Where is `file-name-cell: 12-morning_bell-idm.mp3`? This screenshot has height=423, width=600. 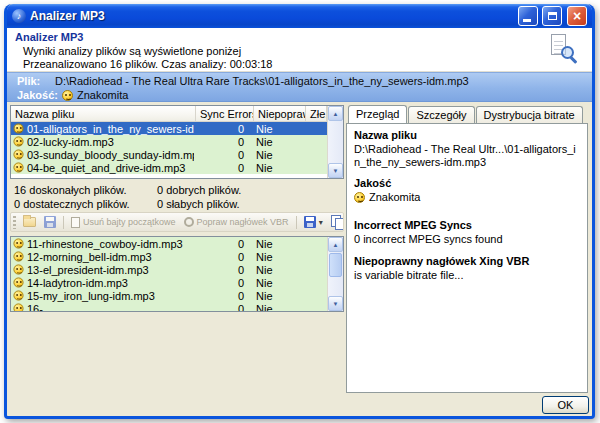 file-name-cell: 12-morning_bell-idm.mp3 is located at coordinates (110, 257).